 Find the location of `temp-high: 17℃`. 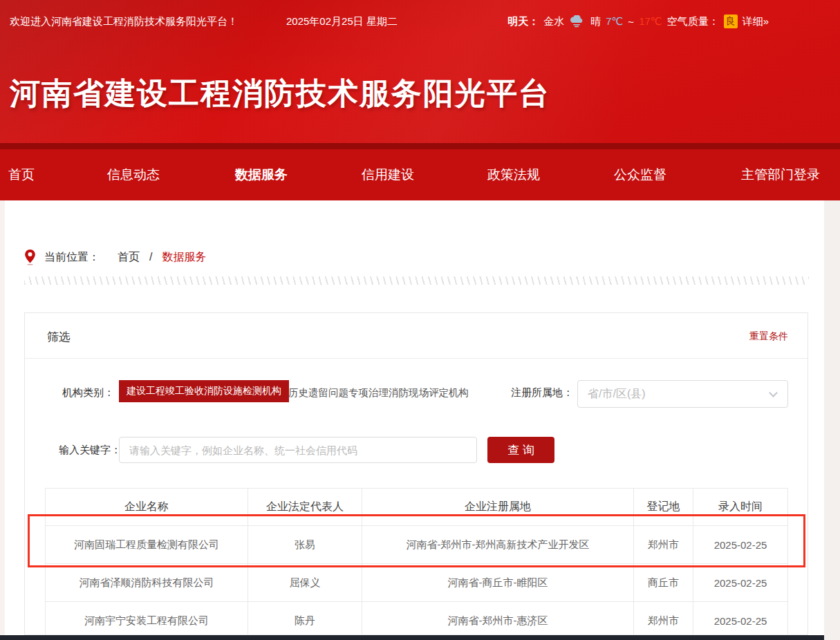

temp-high: 17℃ is located at coordinates (651, 21).